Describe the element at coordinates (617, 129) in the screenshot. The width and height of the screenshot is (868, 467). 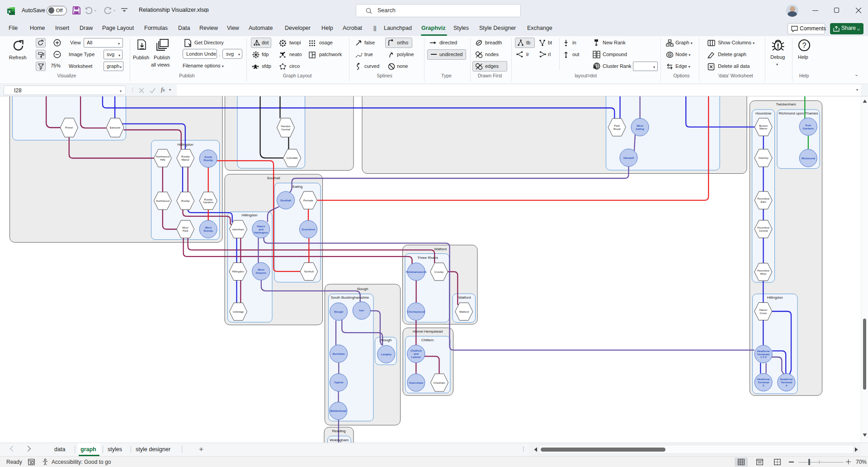
I see `svg-text: Royal` at that location.